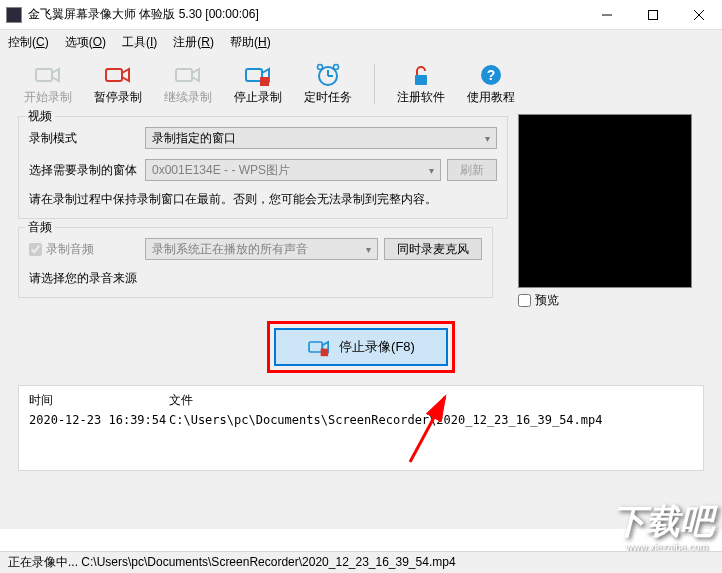  Describe the element at coordinates (361, 347) in the screenshot. I see `stop-recording-button: 停止录像(F8)` at that location.